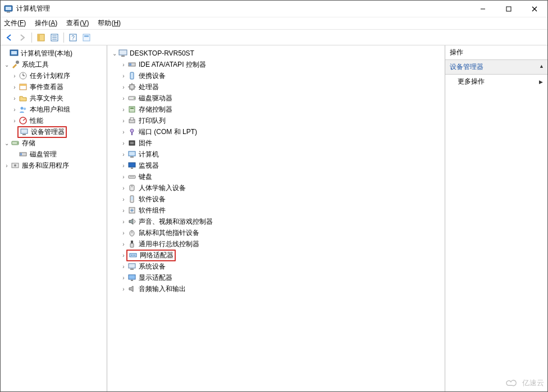 This screenshot has height=392, width=548. What do you see at coordinates (483, 9) in the screenshot?
I see `minimize-button` at bounding box center [483, 9].